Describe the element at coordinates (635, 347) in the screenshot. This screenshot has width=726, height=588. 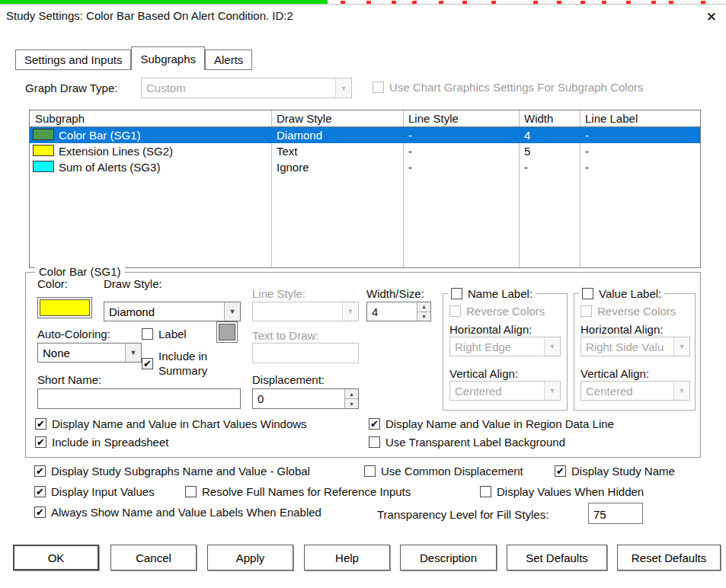
I see `value-horizontal-align-select: Right Side Valu ▼` at that location.